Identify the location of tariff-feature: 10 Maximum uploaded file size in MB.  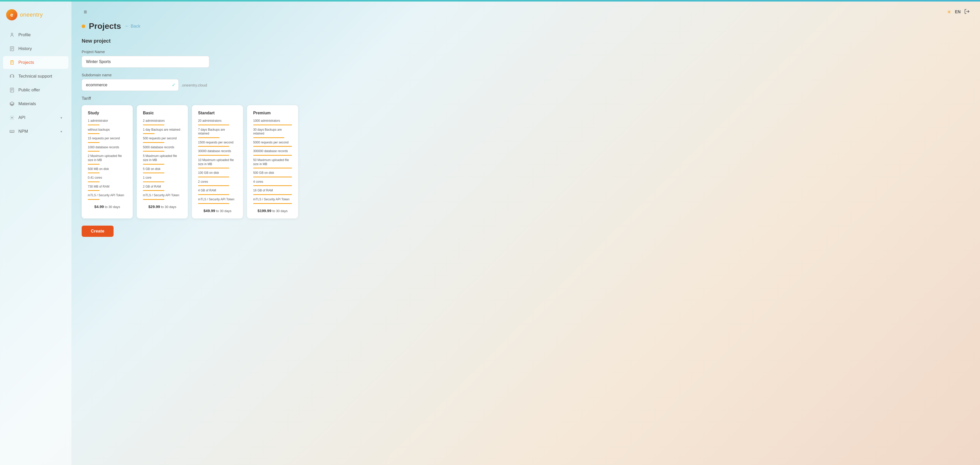
(218, 162).